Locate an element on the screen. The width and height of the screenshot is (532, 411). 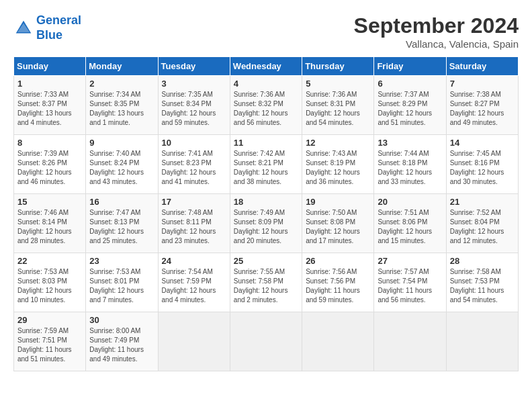
day-info: Sunrise: 7:48 AM Sunset: 8:11 PM Dayligh… is located at coordinates (194, 227).